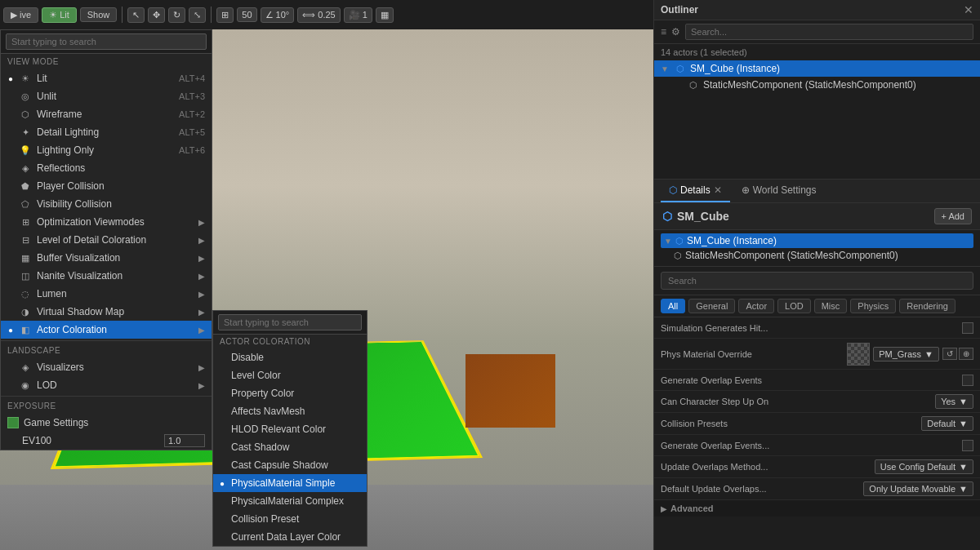  Describe the element at coordinates (25, 312) in the screenshot. I see `vsm-icon: ◑` at that location.